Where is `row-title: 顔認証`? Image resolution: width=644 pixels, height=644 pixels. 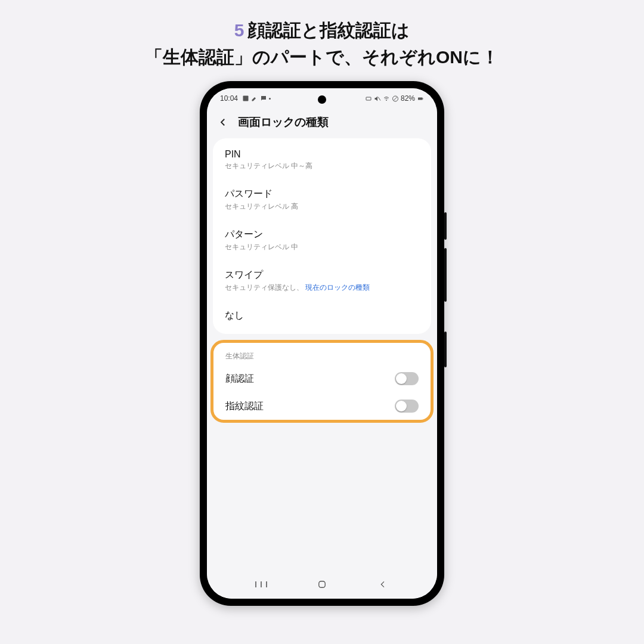 row-title: 顔認証 is located at coordinates (240, 379).